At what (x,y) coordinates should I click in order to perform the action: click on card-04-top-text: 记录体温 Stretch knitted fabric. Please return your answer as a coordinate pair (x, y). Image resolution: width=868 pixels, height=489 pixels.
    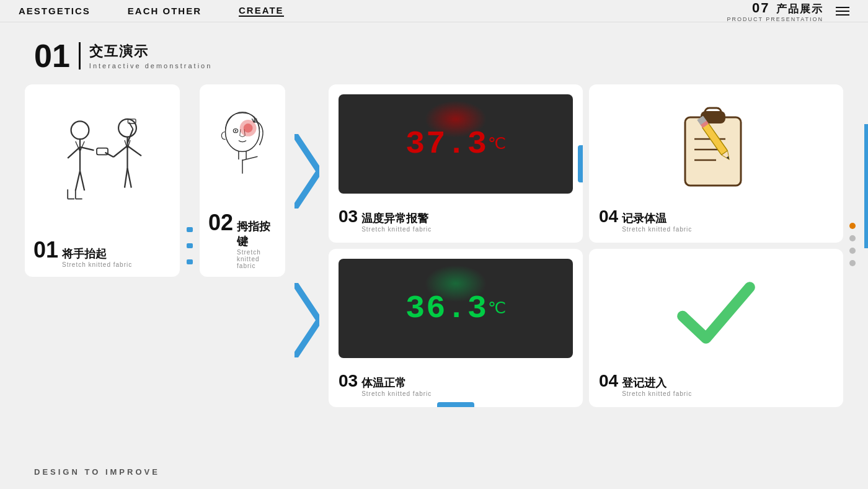
    Looking at the image, I should click on (657, 222).